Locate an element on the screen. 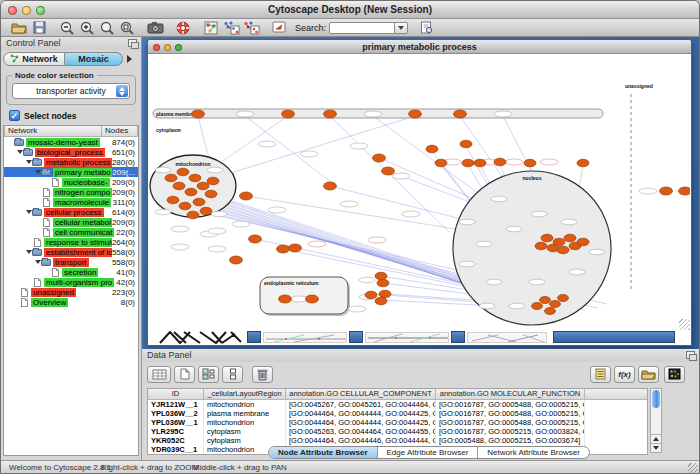  zoom-selected-button is located at coordinates (127, 28).